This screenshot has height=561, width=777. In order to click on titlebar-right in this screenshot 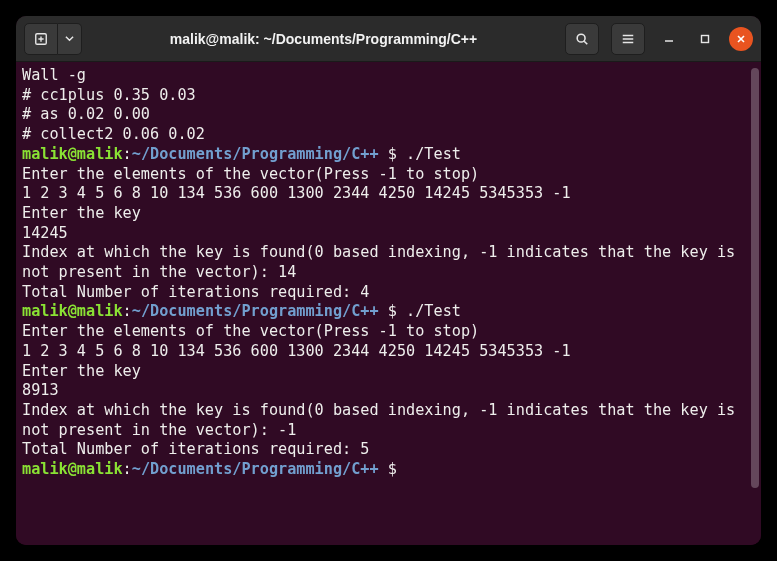, I will do `click(659, 39)`.